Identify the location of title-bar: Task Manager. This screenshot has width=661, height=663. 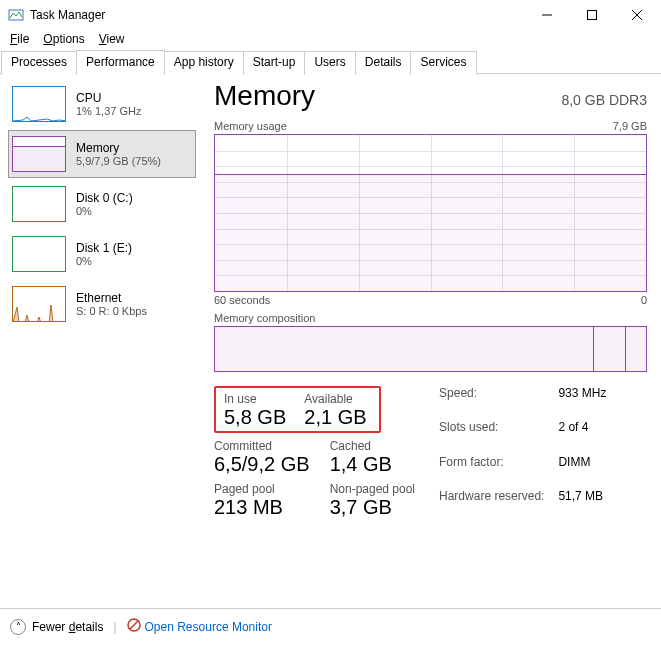
(330, 15).